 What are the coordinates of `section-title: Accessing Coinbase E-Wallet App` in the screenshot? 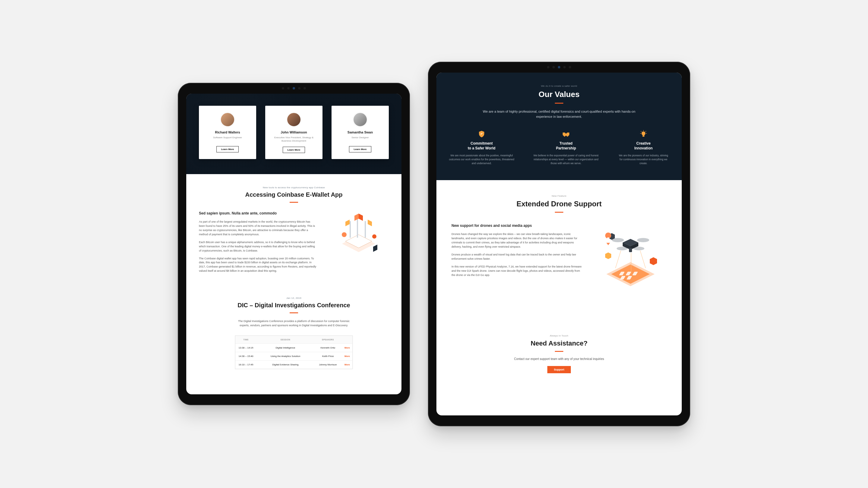 It's located at (294, 195).